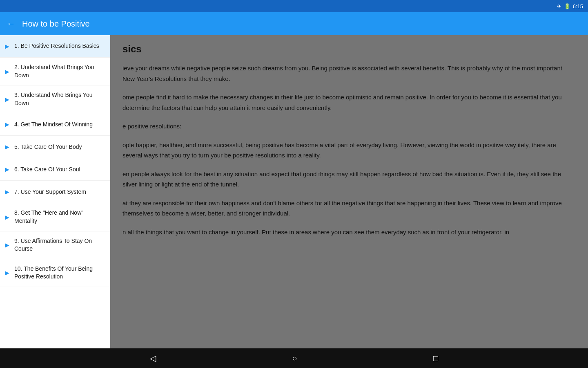 The width and height of the screenshot is (588, 368). I want to click on status-bar-icons: ✈ 🔋 6:15, so click(570, 7).